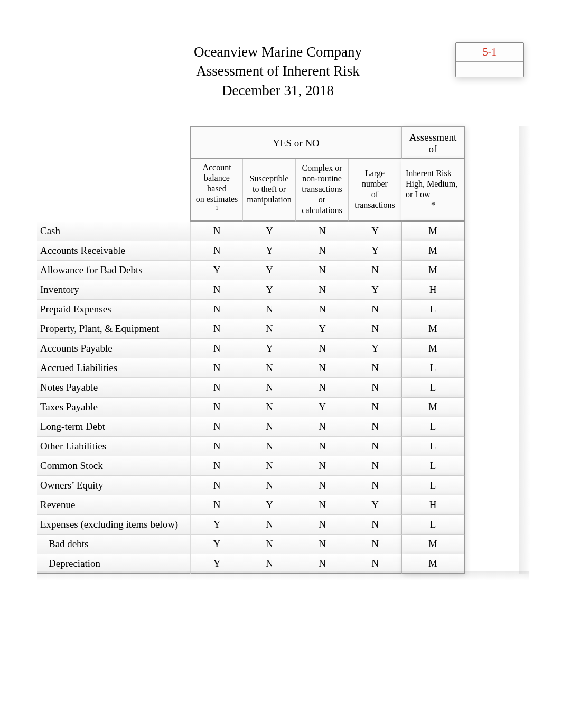 This screenshot has width=561, height=728. I want to click on column-header-row: Account balance based on estimates 1 Sus…, so click(251, 190).